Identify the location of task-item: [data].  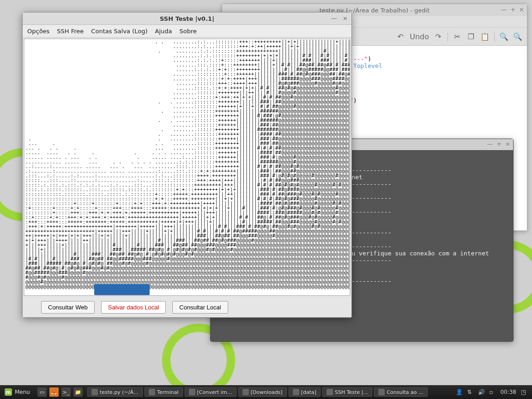
(305, 392).